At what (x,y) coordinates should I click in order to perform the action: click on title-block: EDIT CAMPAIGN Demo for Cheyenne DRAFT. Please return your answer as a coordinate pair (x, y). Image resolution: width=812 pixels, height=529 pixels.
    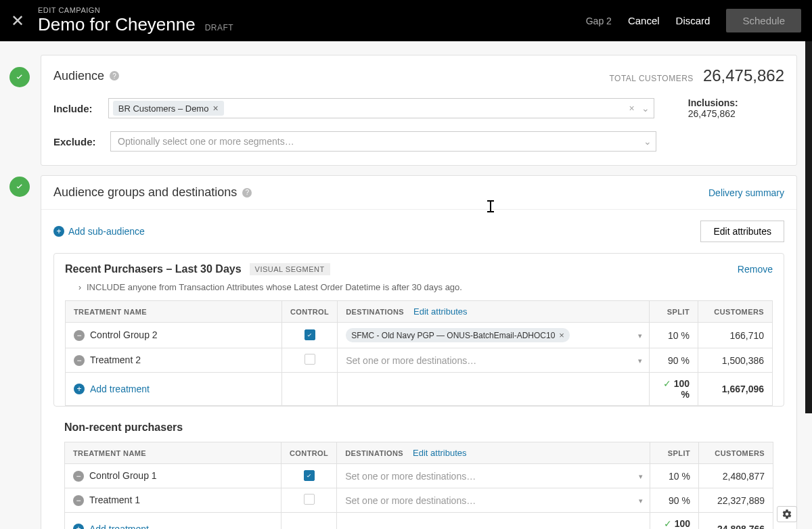
    Looking at the image, I should click on (312, 20).